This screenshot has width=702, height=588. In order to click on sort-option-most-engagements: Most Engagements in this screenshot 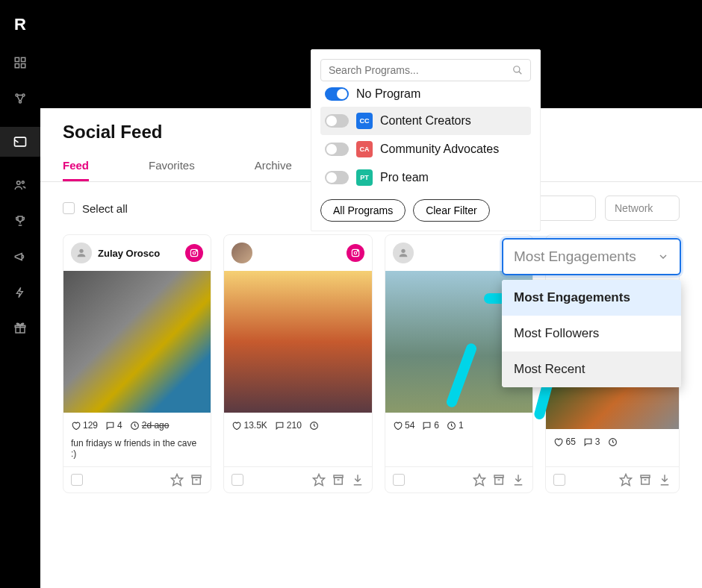, I will do `click(591, 298)`.